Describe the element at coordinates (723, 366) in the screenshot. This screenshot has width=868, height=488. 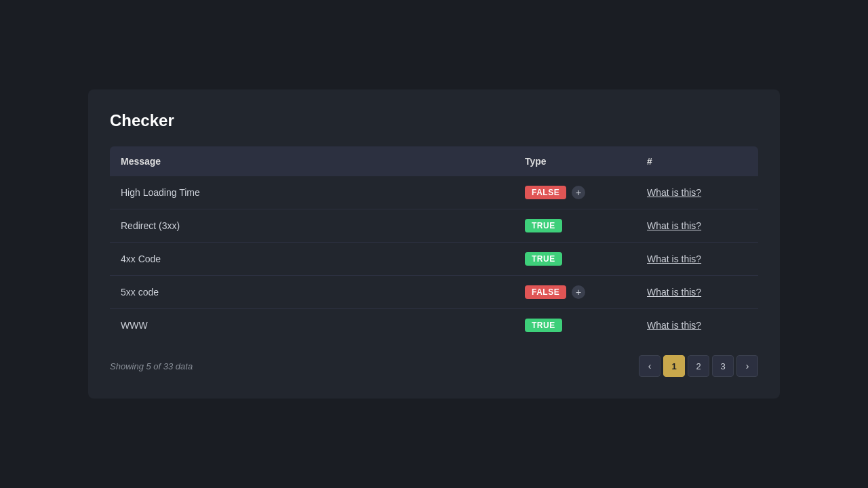
I see `pagination-page-3: 3` at that location.